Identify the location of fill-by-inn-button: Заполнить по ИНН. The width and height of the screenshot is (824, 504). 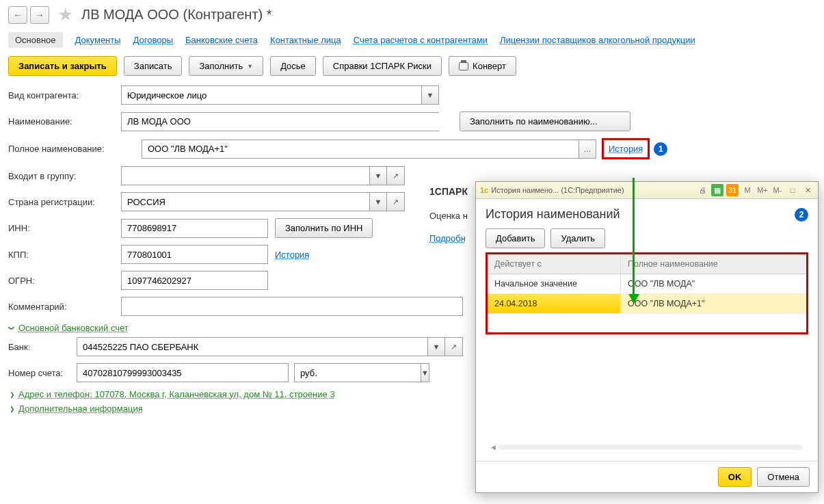
(324, 228).